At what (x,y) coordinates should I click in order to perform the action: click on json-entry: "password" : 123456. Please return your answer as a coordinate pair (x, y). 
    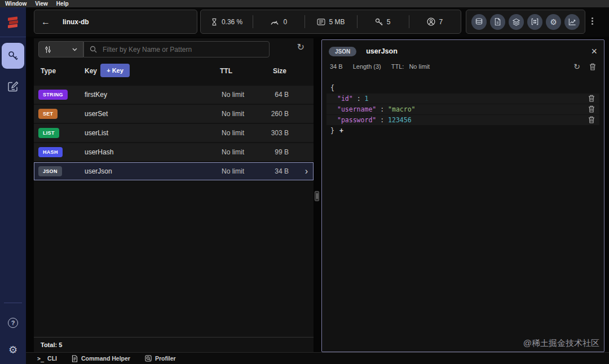
    Looking at the image, I should click on (463, 120).